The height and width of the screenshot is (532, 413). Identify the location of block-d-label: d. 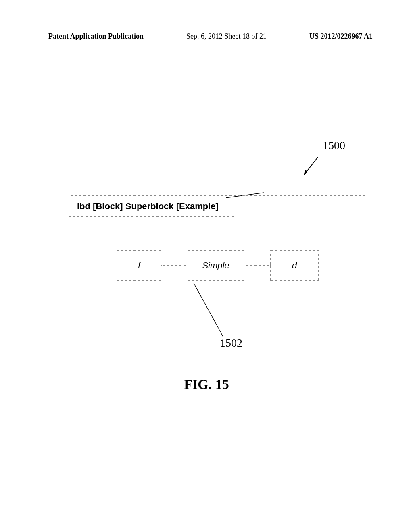
(294, 266).